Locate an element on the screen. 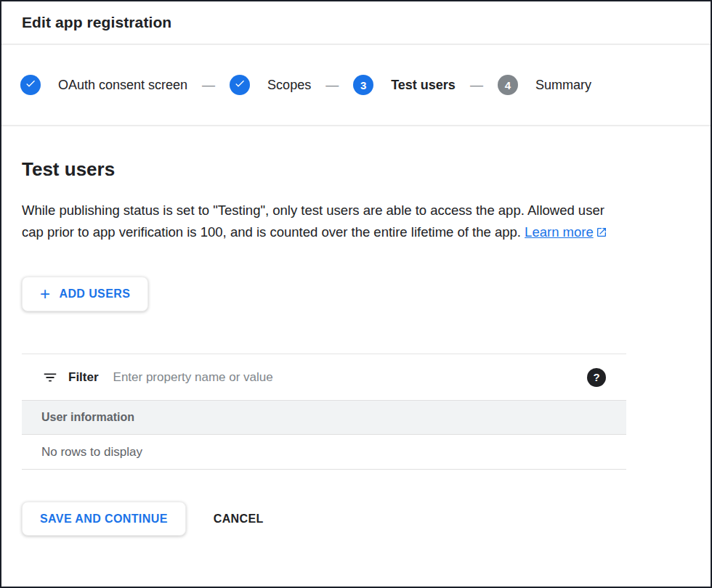 The height and width of the screenshot is (588, 712). step-number: 4 is located at coordinates (508, 86).